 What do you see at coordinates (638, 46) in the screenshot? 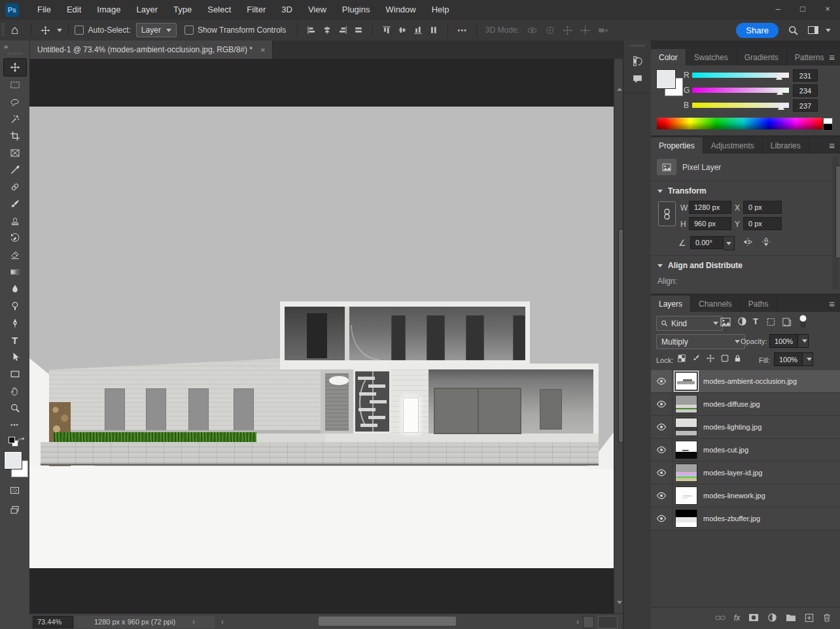
I see `dock-grip` at bounding box center [638, 46].